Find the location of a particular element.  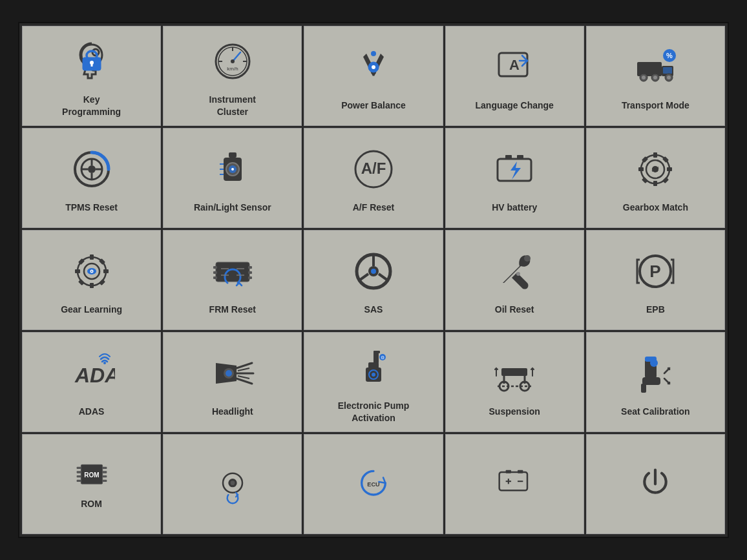

transport-mode-icon: % is located at coordinates (655, 67).